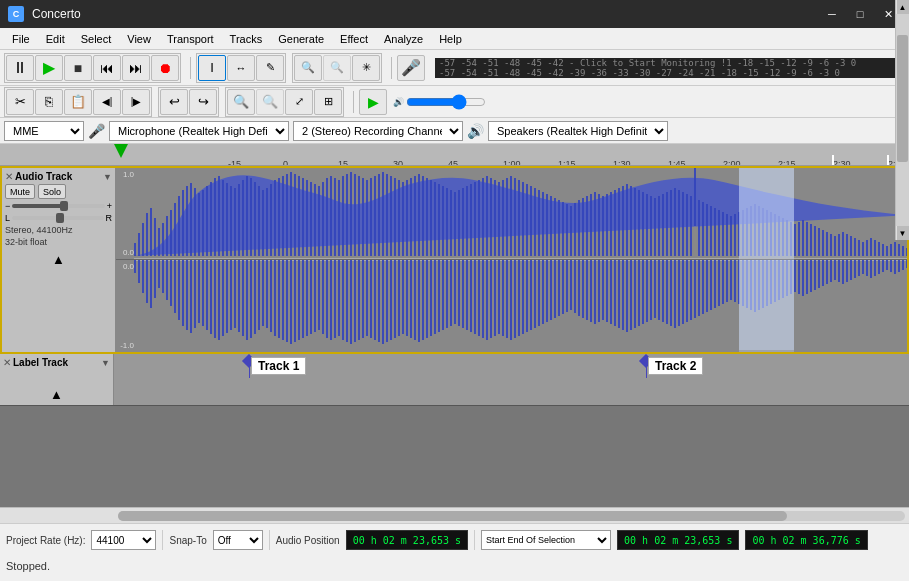 The image size is (909, 581). Describe the element at coordinates (407, 540) in the screenshot. I see `audio-position-display: 00 h 02 m 23,653 s` at that location.